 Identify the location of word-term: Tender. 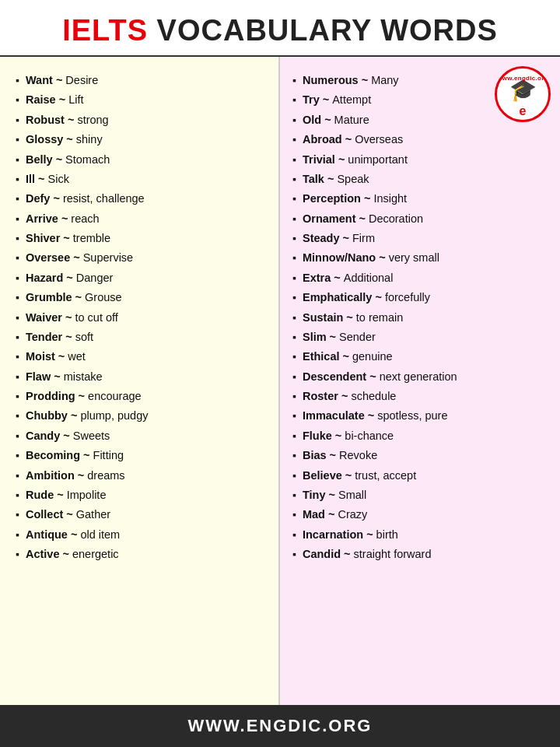
(44, 338).